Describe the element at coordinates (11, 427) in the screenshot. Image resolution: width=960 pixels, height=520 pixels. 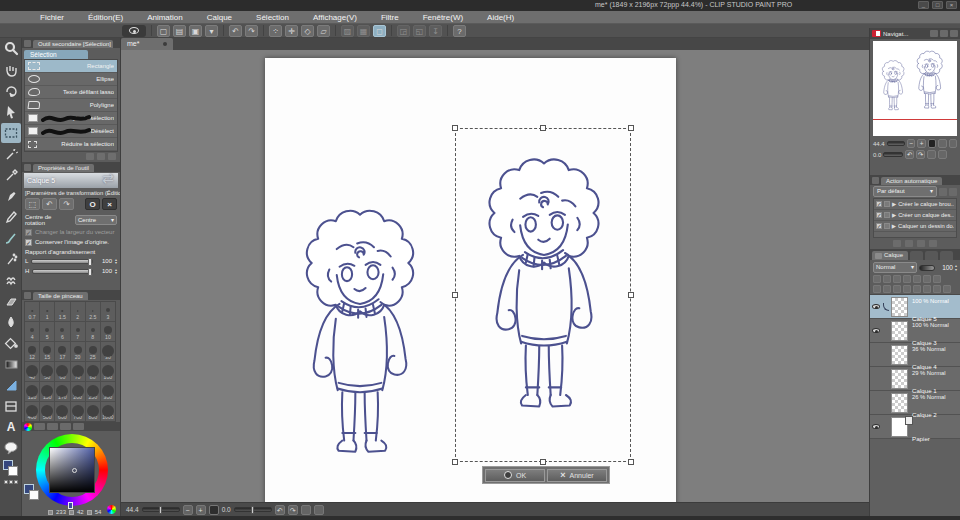
I see `text-tool-icon: A` at that location.